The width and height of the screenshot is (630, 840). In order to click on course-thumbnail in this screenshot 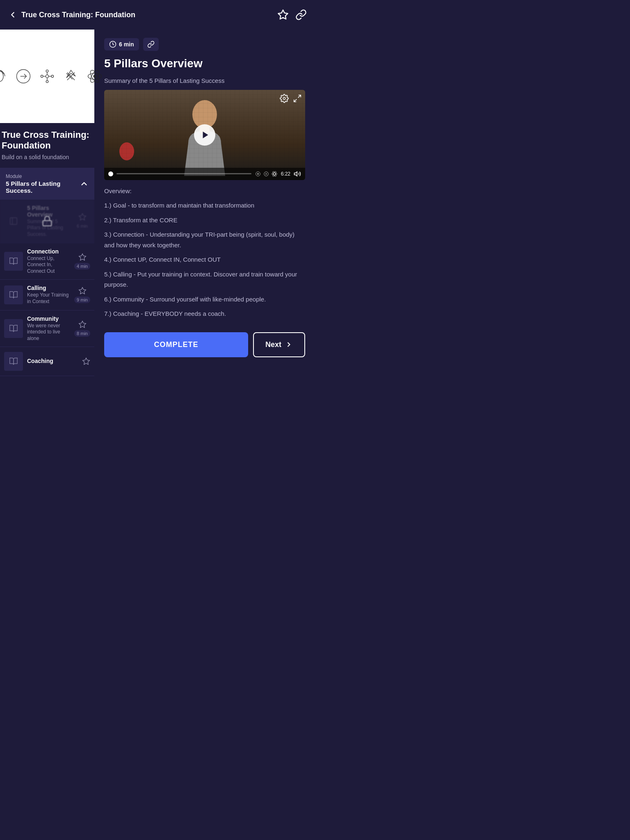, I will do `click(47, 76)`.